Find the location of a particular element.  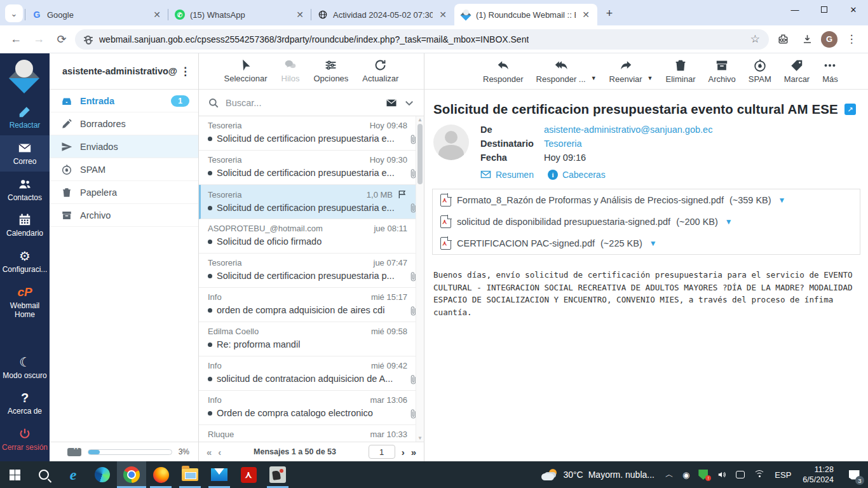

scrollbar-thumb is located at coordinates (420, 154).